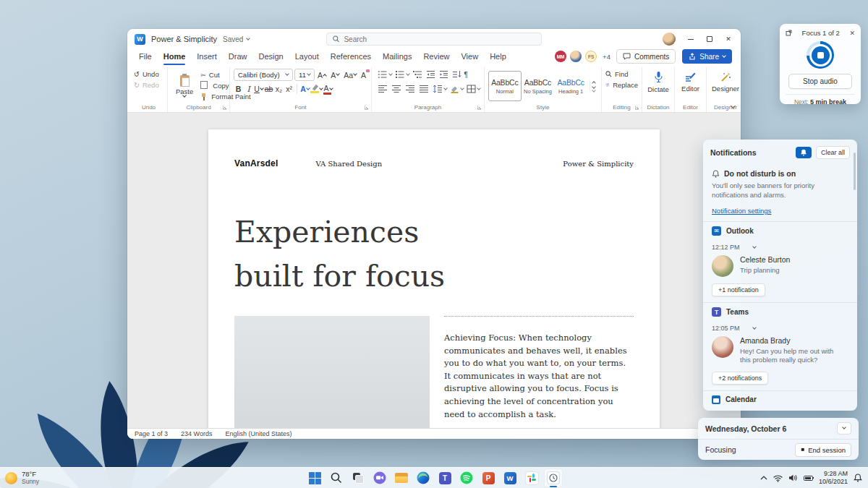 The width and height of the screenshot is (868, 488). What do you see at coordinates (456, 89) in the screenshot?
I see `shading-button` at bounding box center [456, 89].